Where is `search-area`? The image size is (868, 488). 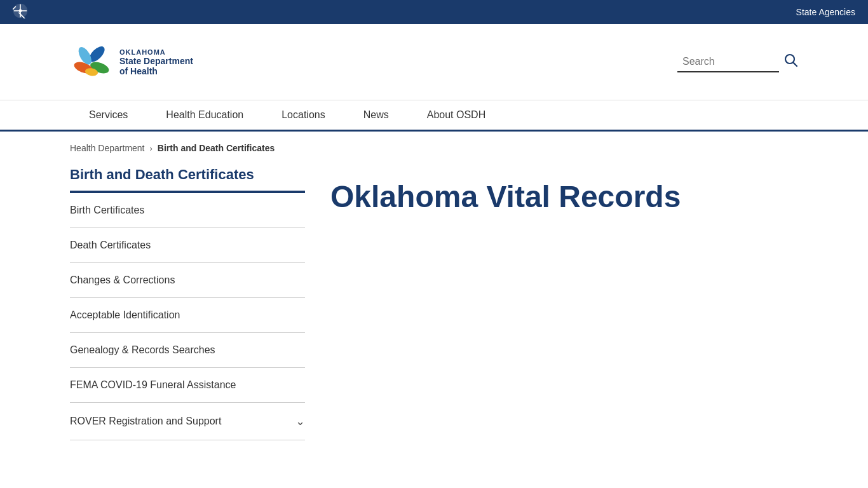
search-area is located at coordinates (738, 62).